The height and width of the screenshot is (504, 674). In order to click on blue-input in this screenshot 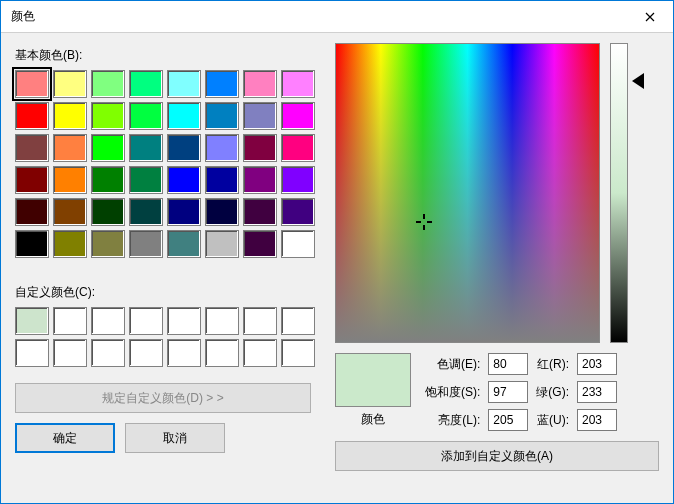, I will do `click(597, 420)`.